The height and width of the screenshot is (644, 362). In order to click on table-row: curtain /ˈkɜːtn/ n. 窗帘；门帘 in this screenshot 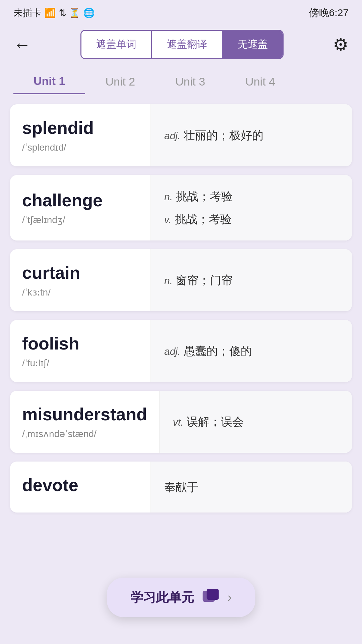, I will do `click(181, 280)`.